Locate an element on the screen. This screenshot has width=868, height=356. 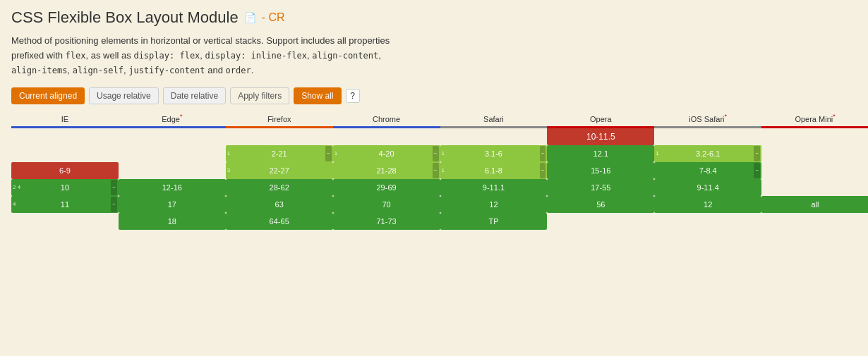
ios-r6 is located at coordinates (708, 221).